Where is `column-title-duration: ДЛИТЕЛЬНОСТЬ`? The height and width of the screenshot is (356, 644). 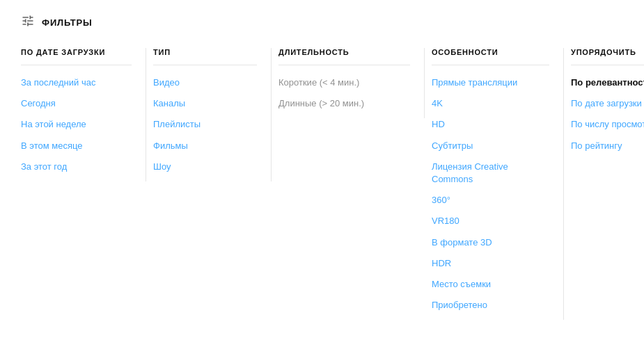
column-title-duration: ДЛИТЕЛЬНОСТЬ is located at coordinates (344, 57).